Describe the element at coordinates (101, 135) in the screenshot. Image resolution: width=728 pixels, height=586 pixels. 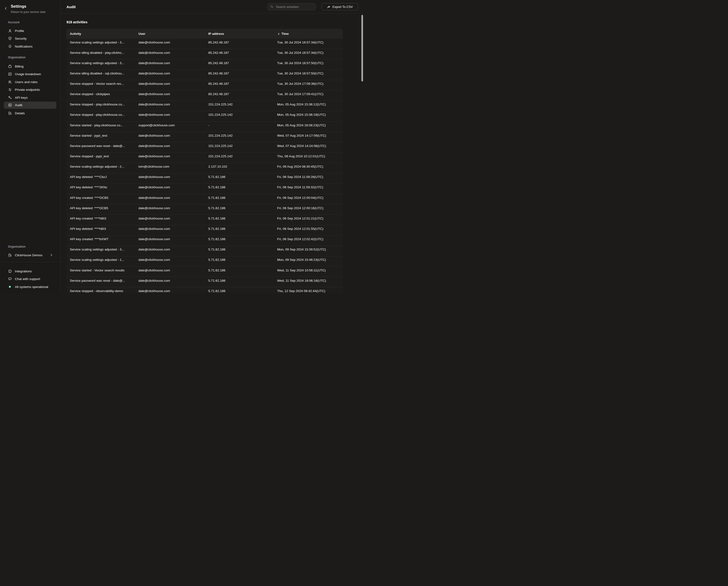
I see `activity-cell: Service started - pypi_test` at that location.